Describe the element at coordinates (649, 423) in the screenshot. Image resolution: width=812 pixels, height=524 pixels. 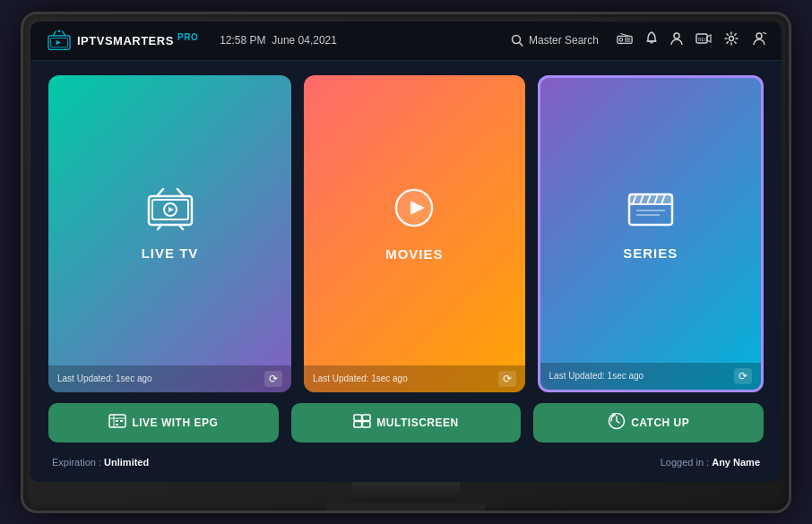
I see `catch-up-button: CATCH UP` at that location.